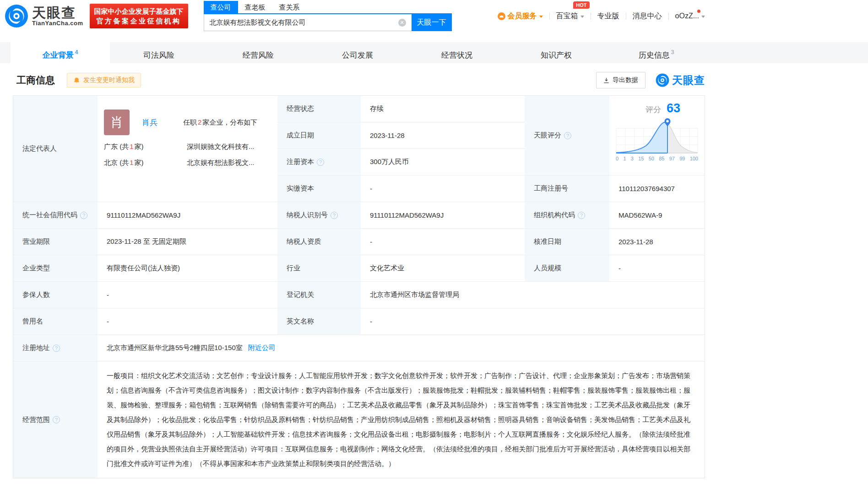 This screenshot has width=868, height=499. What do you see at coordinates (502, 16) in the screenshot?
I see `crown-icon` at bounding box center [502, 16].